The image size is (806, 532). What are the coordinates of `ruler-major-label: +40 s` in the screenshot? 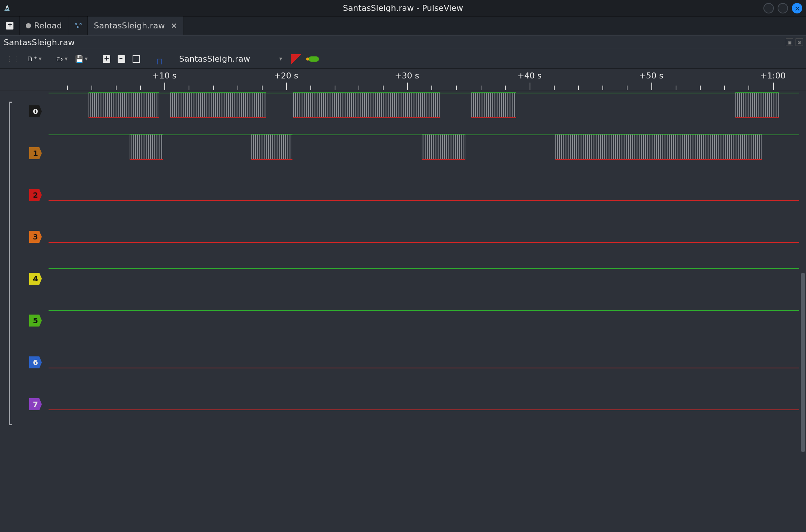 It's located at (530, 75).